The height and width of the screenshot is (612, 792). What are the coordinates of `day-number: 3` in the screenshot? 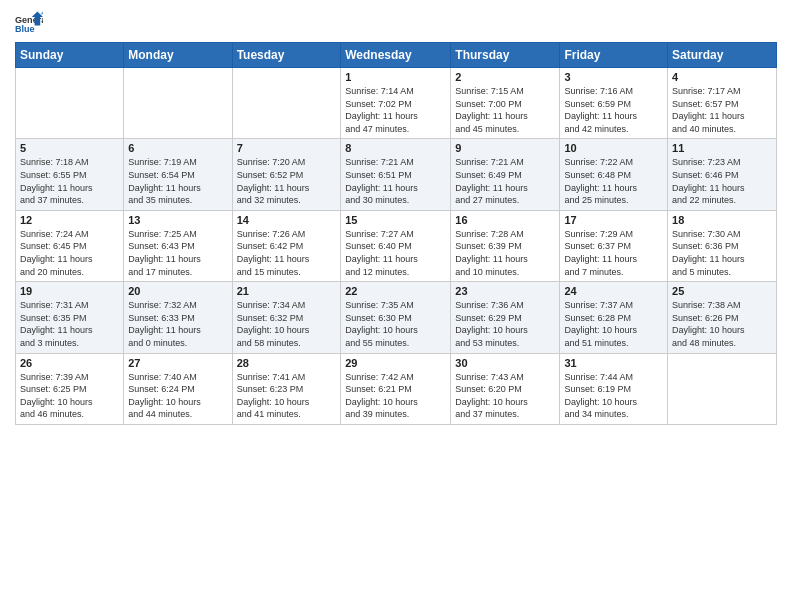 It's located at (614, 77).